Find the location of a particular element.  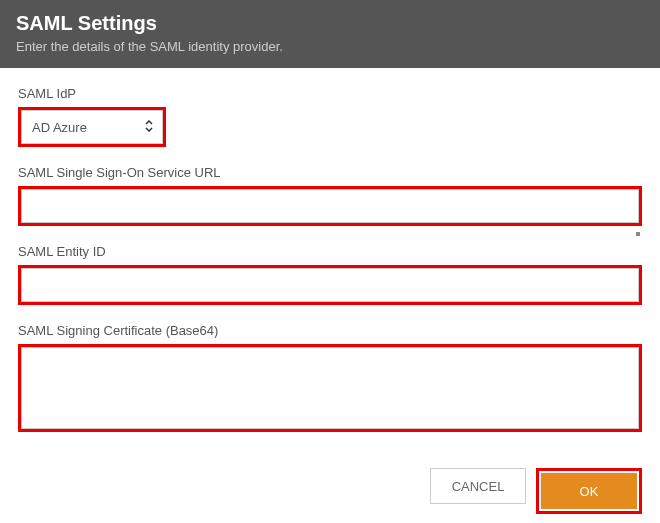

saml-idp-highlight: AD Azure is located at coordinates (92, 127).